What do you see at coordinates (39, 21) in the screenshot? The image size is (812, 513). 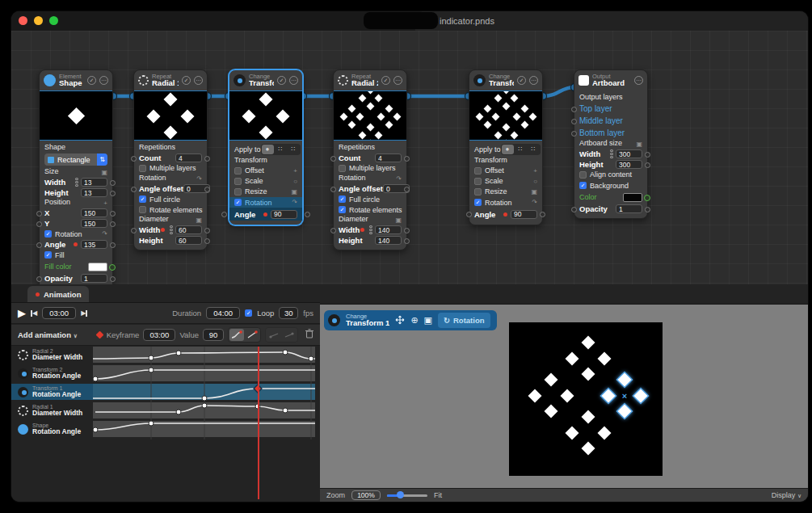 I see `minimize-window-button` at bounding box center [39, 21].